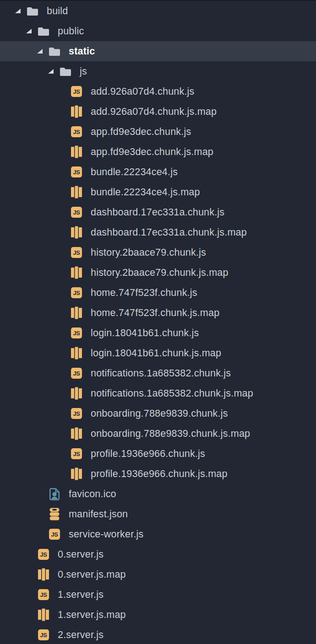  What do you see at coordinates (158, 252) in the screenshot?
I see `tree-item-history-2baace79-chunk-js: JS history.2baace79.chunk.js` at bounding box center [158, 252].